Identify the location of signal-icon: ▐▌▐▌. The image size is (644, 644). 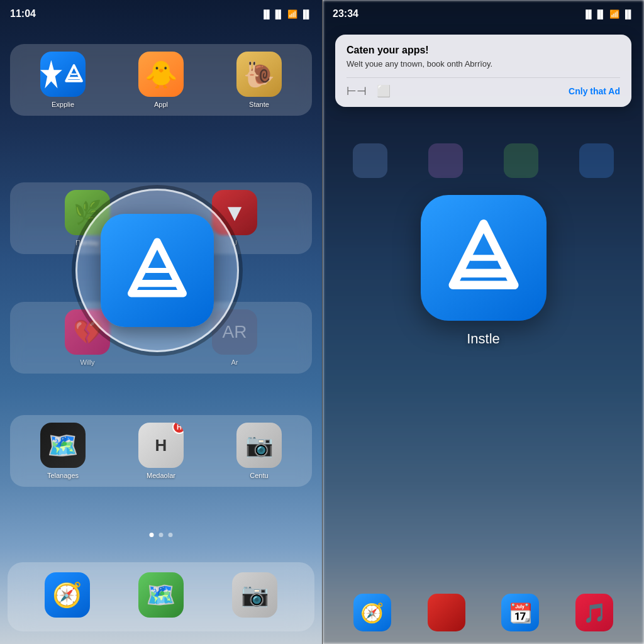
(273, 14).